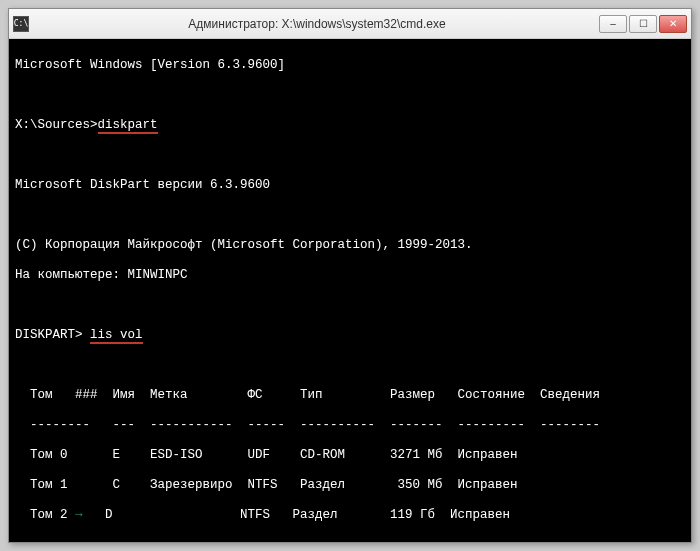 The height and width of the screenshot is (551, 700). What do you see at coordinates (350, 456) in the screenshot?
I see `table-row: Том 0 E ESD-ISO UDF CD-ROM 3271 Мб Испра…` at bounding box center [350, 456].